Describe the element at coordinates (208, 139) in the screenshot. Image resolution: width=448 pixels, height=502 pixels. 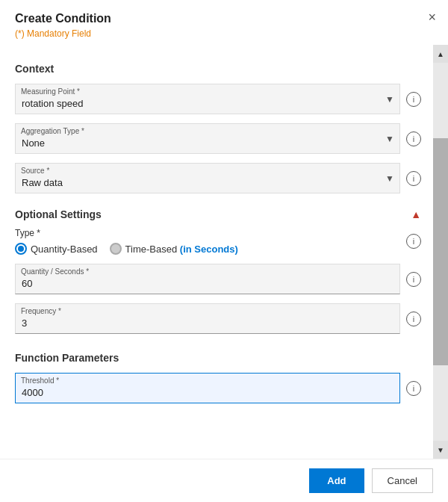
I see `aggregation-type-wrapper: Aggregation Type * None ▼` at that location.